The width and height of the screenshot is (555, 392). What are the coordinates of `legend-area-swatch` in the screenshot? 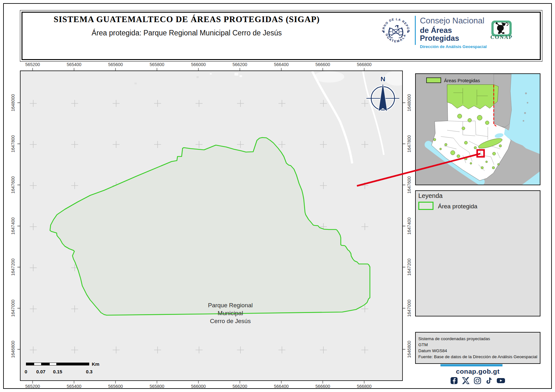 It's located at (426, 206).